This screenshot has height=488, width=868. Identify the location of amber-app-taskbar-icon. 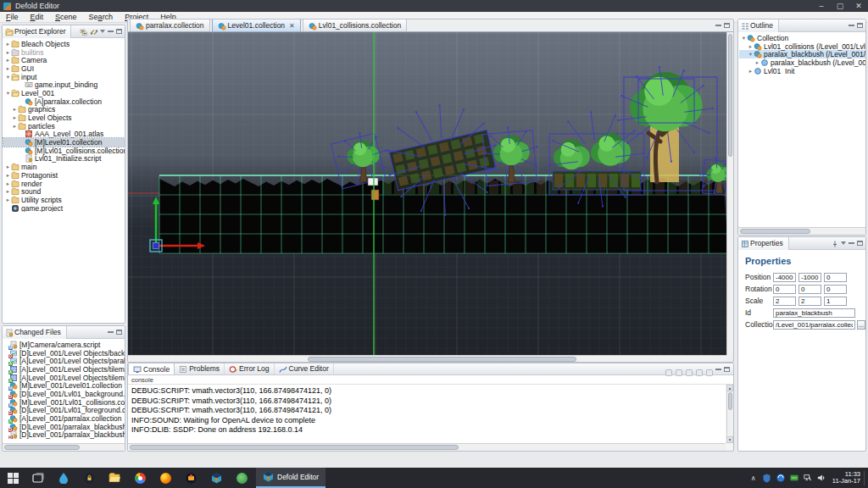
(191, 478).